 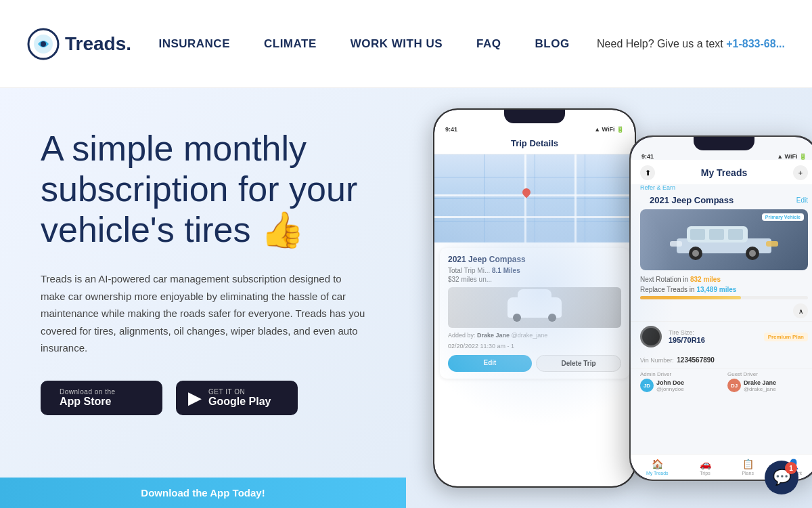 What do you see at coordinates (535, 144) in the screenshot?
I see `trip-details-title: Trip Details` at bounding box center [535, 144].